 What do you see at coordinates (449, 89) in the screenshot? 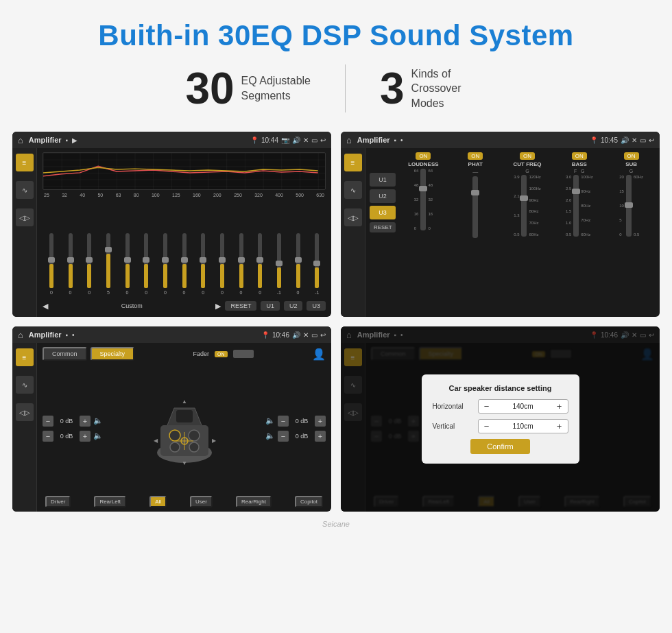
I see `crossover-label: Kinds of Crossover Modes` at bounding box center [449, 89].